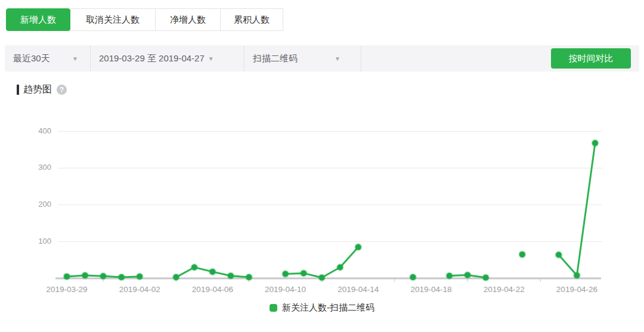  I want to click on legend-item: 新关注人数-扫描二维码, so click(322, 308).